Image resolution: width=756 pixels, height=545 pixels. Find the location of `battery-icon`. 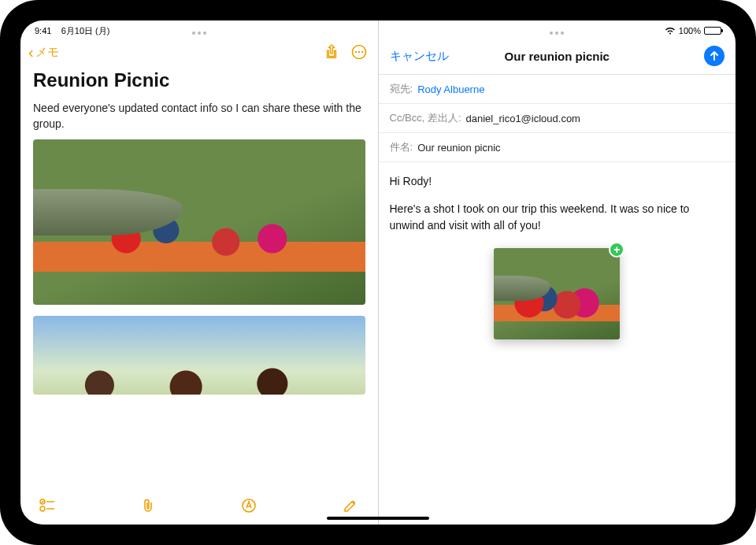

battery-icon is located at coordinates (713, 31).